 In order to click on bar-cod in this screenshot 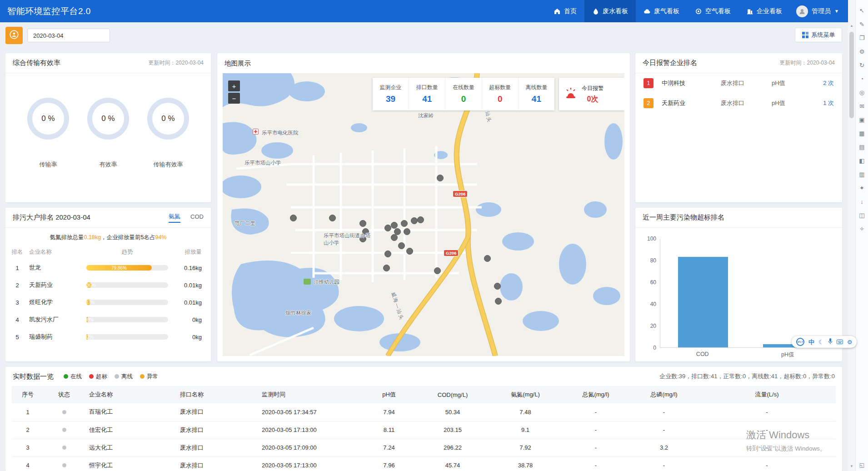, I will do `click(703, 302)`.